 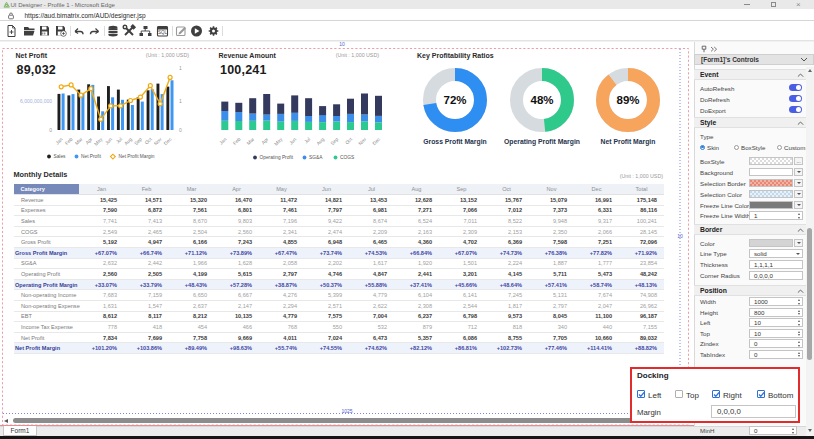 What do you see at coordinates (628, 100) in the screenshot?
I see `svg-text: 89%` at bounding box center [628, 100].